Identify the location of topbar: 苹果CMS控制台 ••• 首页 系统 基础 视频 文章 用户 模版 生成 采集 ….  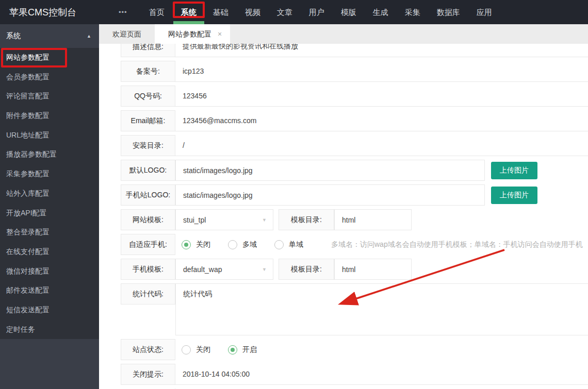
(294, 12).